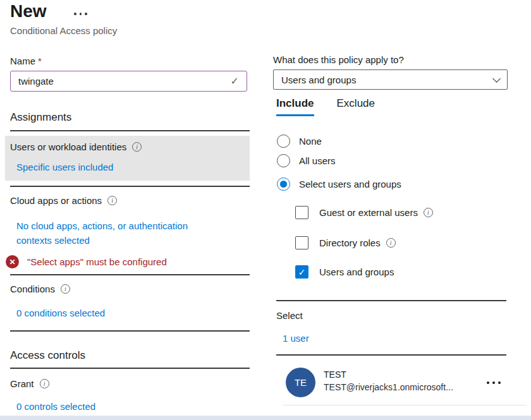 The height and width of the screenshot is (420, 531). Describe the element at coordinates (13, 261) in the screenshot. I see `error-icon: ✕` at that location.